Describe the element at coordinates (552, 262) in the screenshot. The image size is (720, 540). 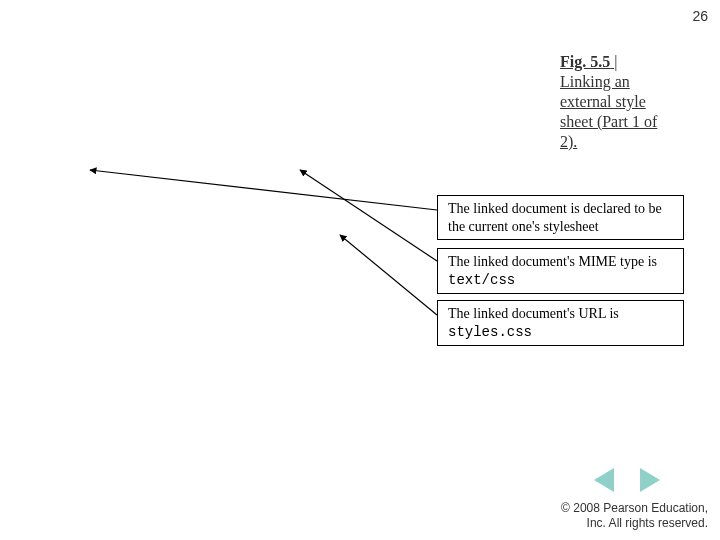
I see `callout-text: The linked document's MIME type is` at that location.